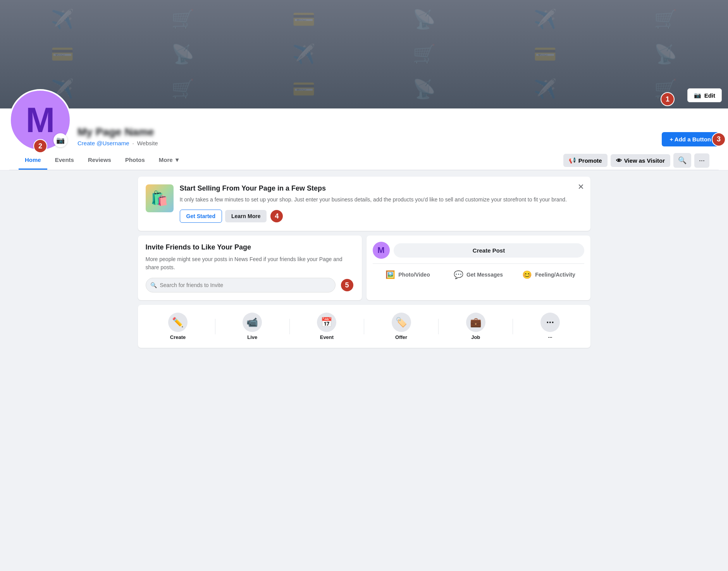 The height and width of the screenshot is (571, 728). I want to click on search-friends-input, so click(241, 285).